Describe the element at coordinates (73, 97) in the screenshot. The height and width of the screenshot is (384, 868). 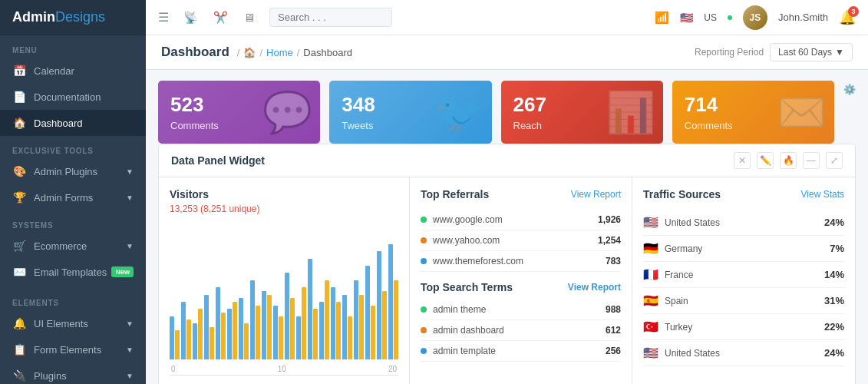
I see `sidebar-item-documentation: 📄 Documentation` at that location.